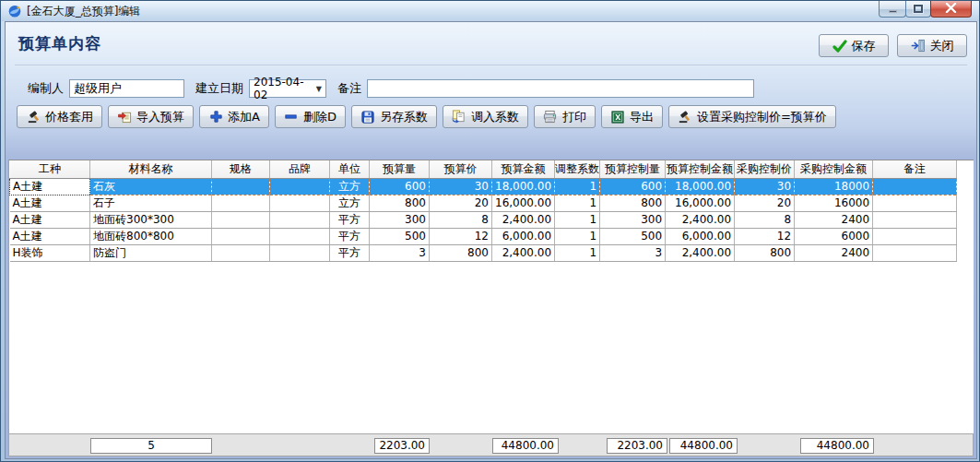 The height and width of the screenshot is (462, 980). I want to click on title-bar: [金石大厦_总预算]编辑, so click(490, 11).